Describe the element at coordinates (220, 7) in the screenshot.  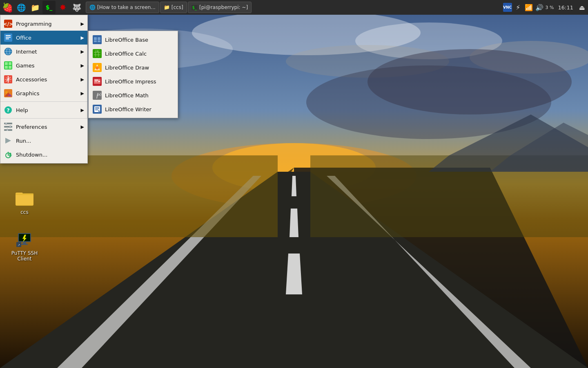
I see `window-btn-terminal: $_ [pi@raspberrypi: ~]` at that location.